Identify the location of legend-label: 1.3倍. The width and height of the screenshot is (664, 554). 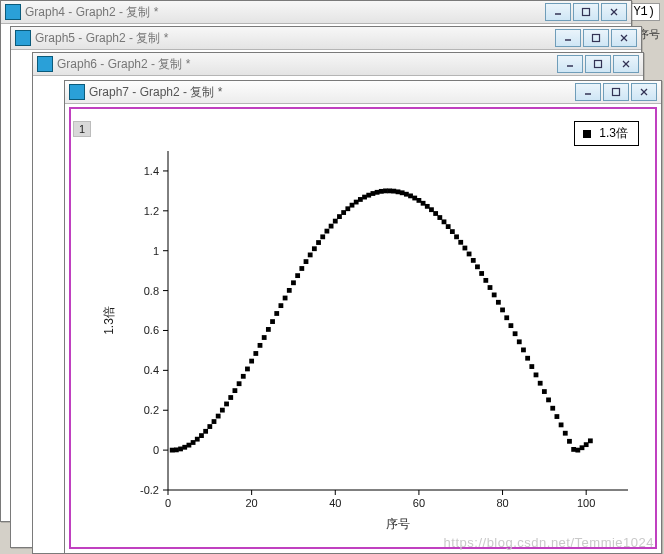
(614, 134).